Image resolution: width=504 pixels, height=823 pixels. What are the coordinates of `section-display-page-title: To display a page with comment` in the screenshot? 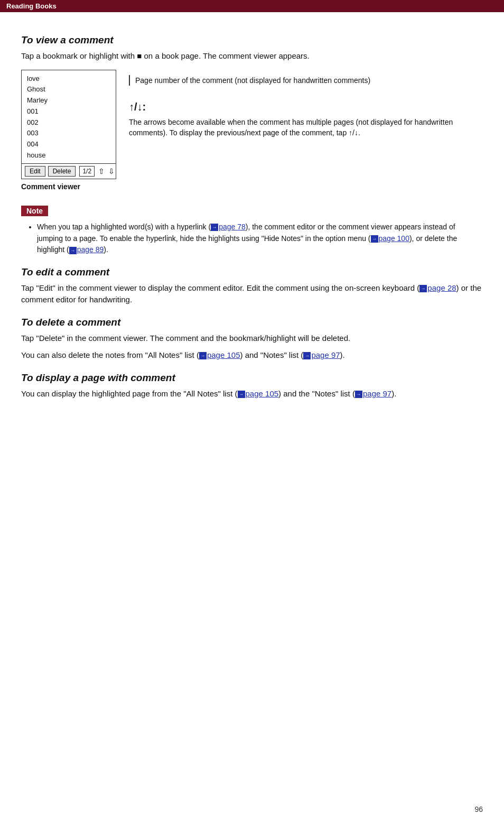 It's located at (252, 378).